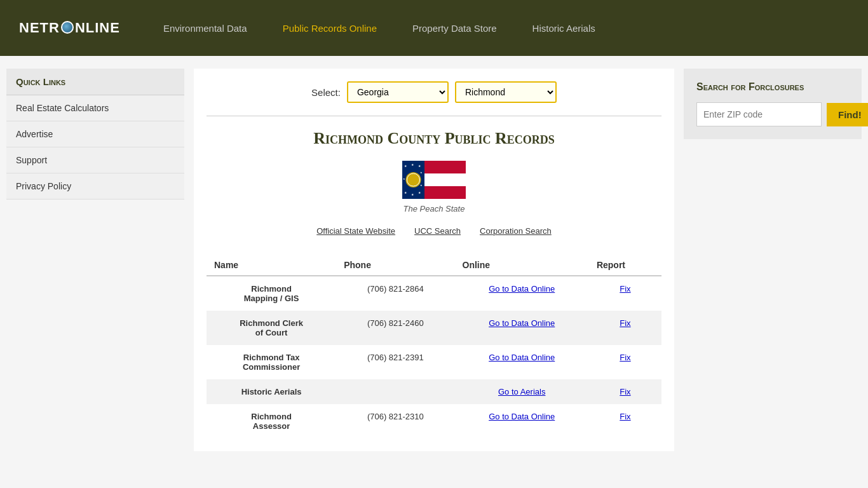 The width and height of the screenshot is (868, 488). I want to click on ucc-search-link: UCC Search, so click(437, 231).